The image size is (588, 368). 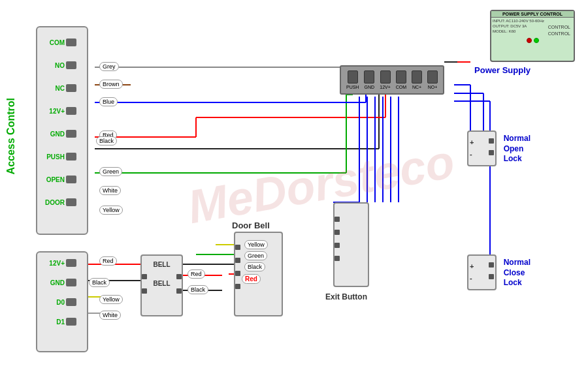 What do you see at coordinates (60, 179) in the screenshot?
I see `terminal-open: OPEN` at bounding box center [60, 179].